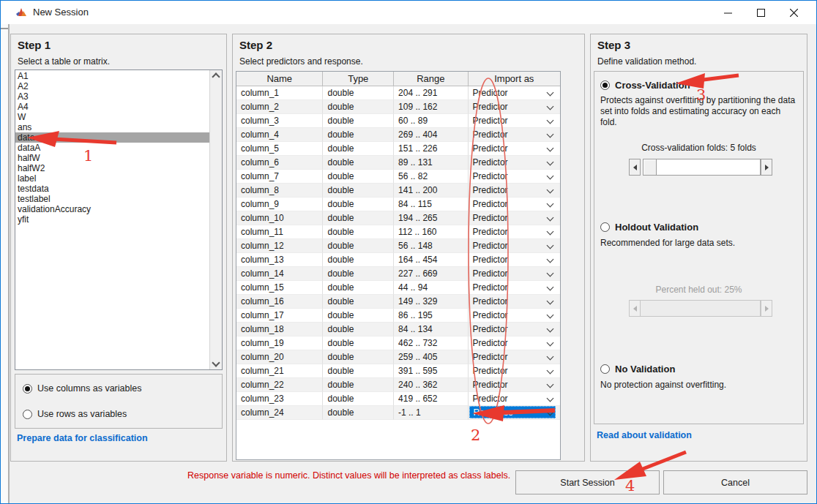 The width and height of the screenshot is (817, 504). Describe the element at coordinates (398, 357) in the screenshot. I see `table-row: column_20double259 .. 405Predictor` at that location.